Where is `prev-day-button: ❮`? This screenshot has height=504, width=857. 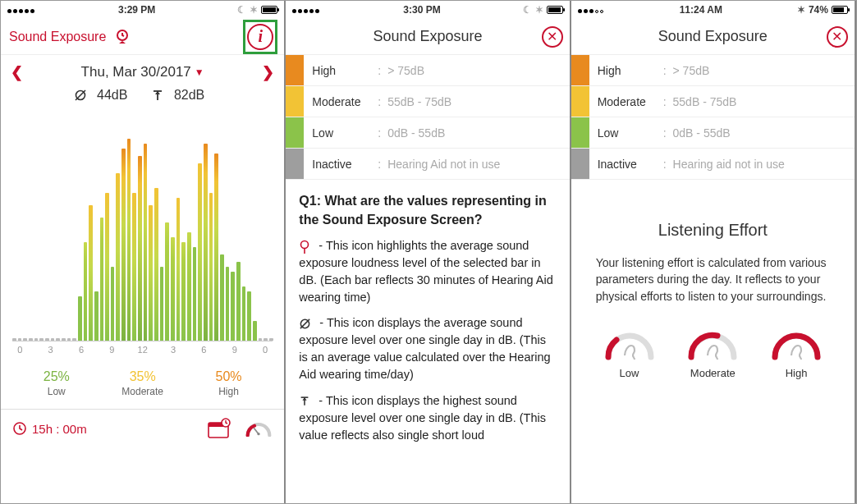 prev-day-button: ❮ is located at coordinates (16, 72).